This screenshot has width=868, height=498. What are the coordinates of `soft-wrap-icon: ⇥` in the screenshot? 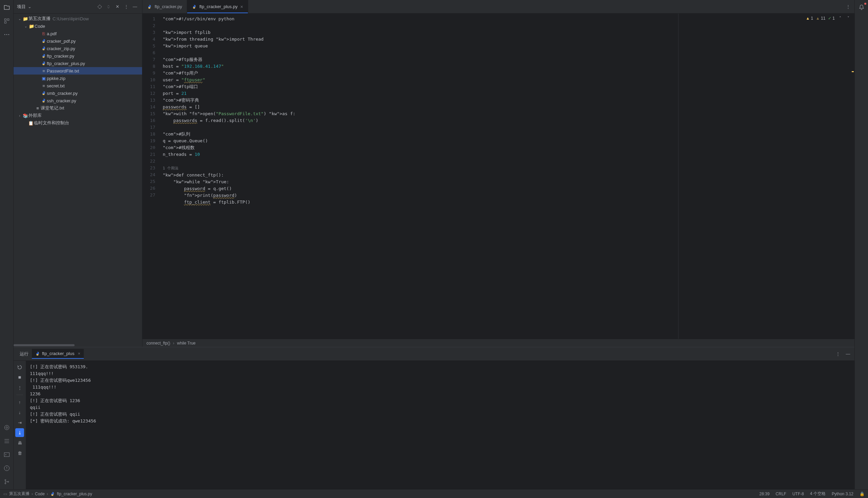 It's located at (20, 422).